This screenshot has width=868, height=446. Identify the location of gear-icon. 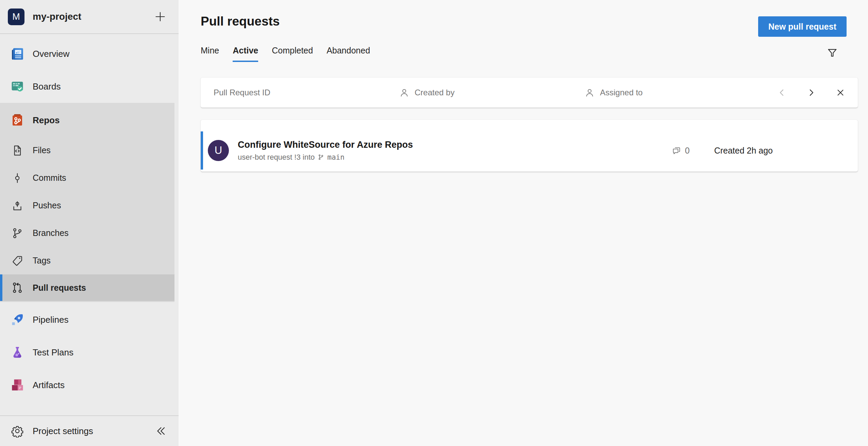
(17, 431).